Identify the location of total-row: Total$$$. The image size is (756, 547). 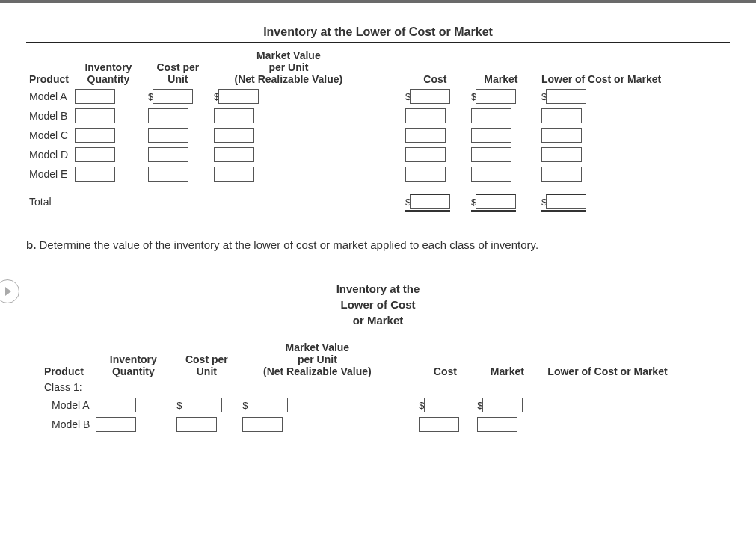
(360, 197).